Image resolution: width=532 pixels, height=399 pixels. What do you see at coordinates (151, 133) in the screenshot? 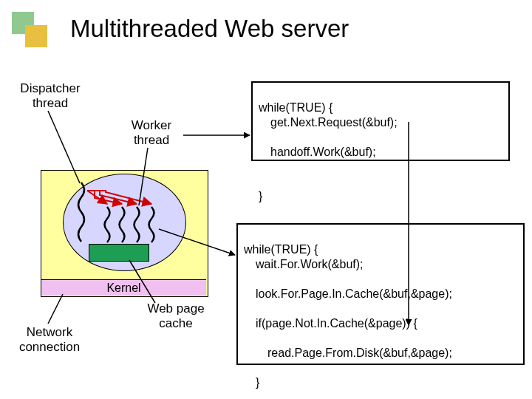
I see `label-worker: Workerthread` at bounding box center [151, 133].